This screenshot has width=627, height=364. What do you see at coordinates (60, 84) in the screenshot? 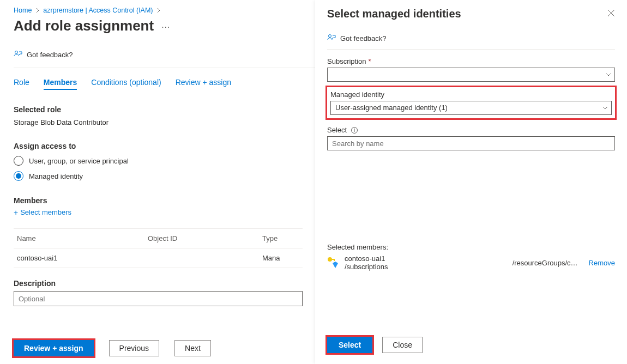
I see `tab-members: Members` at bounding box center [60, 84].